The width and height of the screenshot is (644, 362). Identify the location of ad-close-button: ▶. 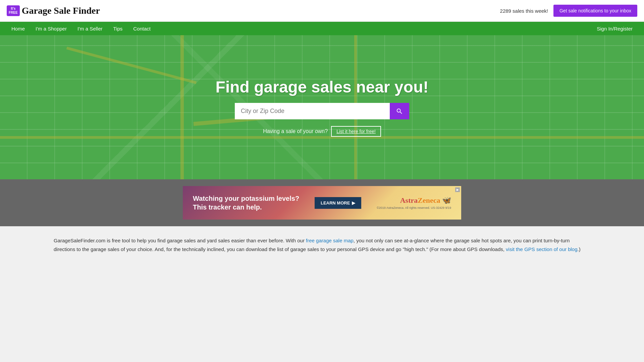
(458, 190).